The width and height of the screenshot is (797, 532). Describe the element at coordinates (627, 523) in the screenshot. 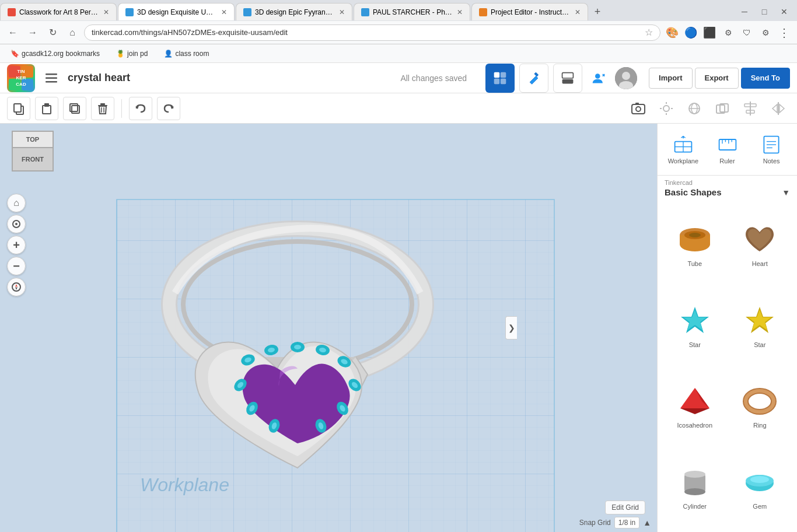

I see `snap-value: 1/8 in` at that location.